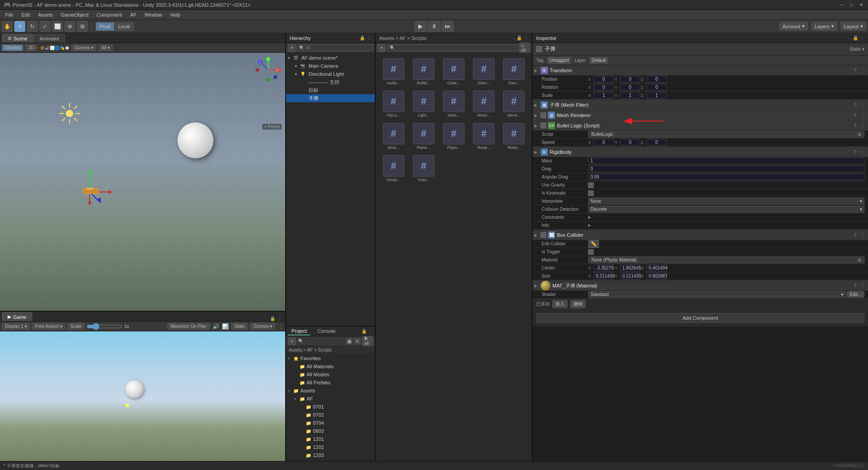 The image size is (868, 470). Describe the element at coordinates (447, 26) in the screenshot. I see `step-button: ⏭` at that location.